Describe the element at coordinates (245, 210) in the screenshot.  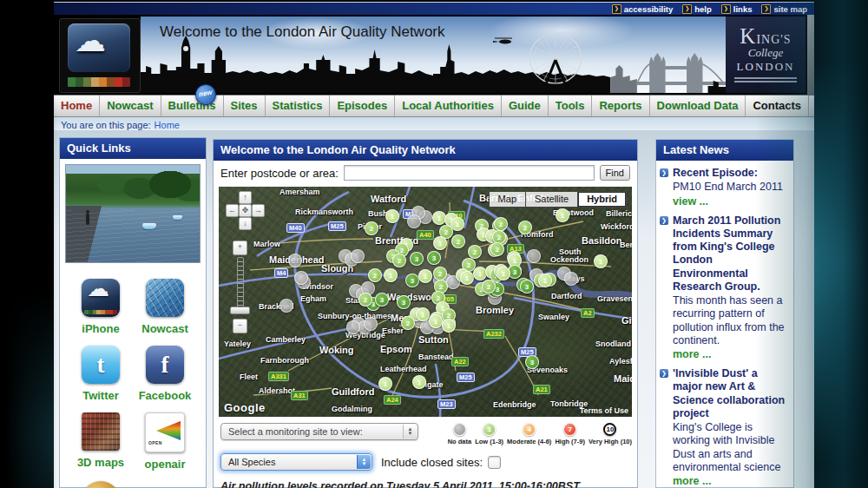
I see `pan-center-button: ✥` at that location.